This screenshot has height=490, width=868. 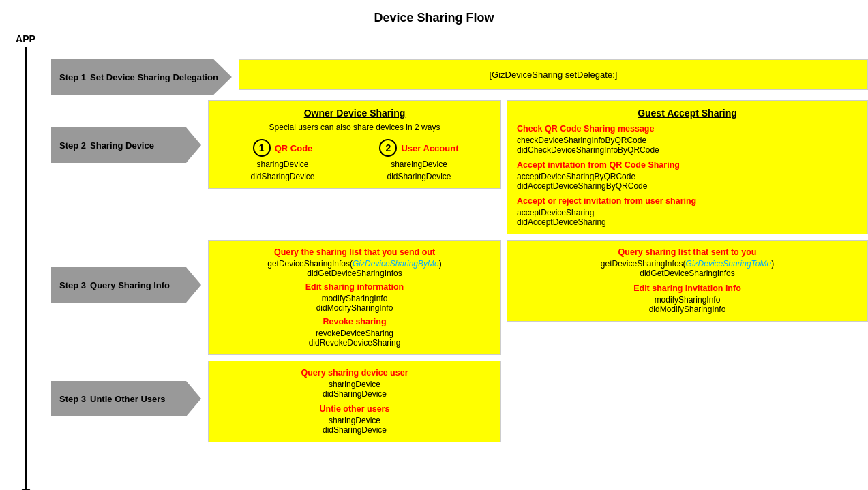 What do you see at coordinates (419, 164) in the screenshot?
I see `method2-line1: shareingDevice` at bounding box center [419, 164].